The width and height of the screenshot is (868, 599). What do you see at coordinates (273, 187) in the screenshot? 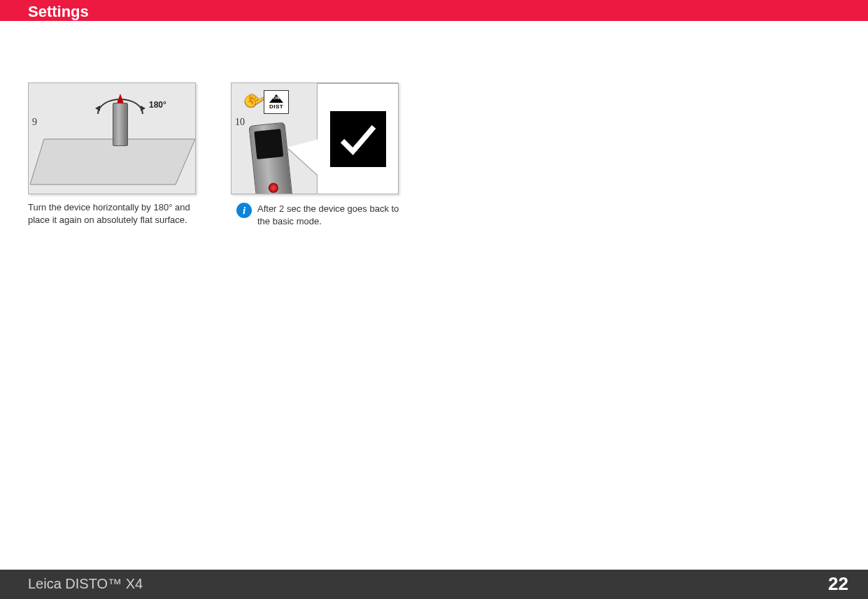
I see `device-red-button` at bounding box center [273, 187].